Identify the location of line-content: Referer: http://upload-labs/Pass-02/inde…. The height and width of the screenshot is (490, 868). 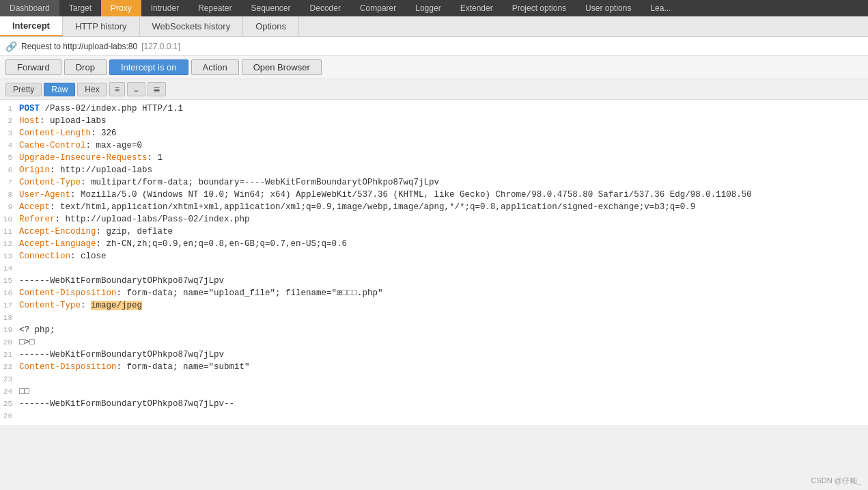
(444, 219).